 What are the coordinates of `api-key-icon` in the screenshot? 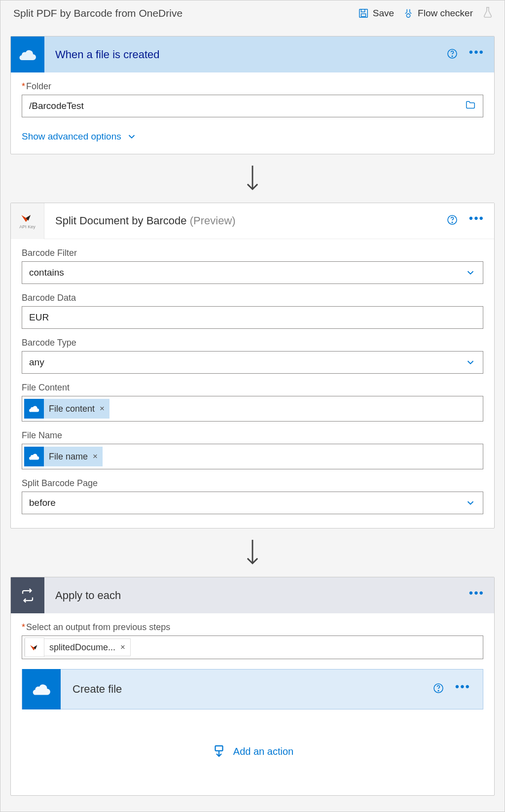 It's located at (35, 647).